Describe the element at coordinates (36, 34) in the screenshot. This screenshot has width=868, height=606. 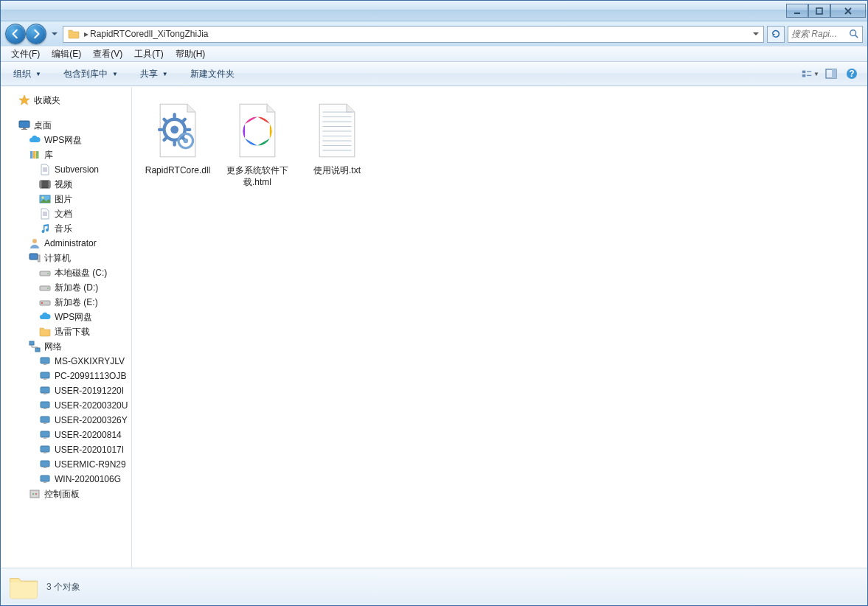
I see `forward-button` at that location.